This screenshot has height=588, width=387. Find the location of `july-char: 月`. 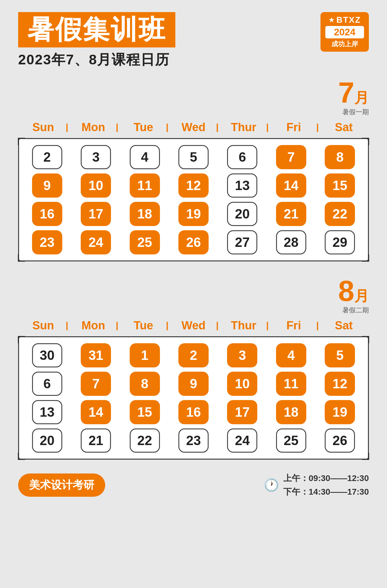

july-char: 月 is located at coordinates (362, 98).